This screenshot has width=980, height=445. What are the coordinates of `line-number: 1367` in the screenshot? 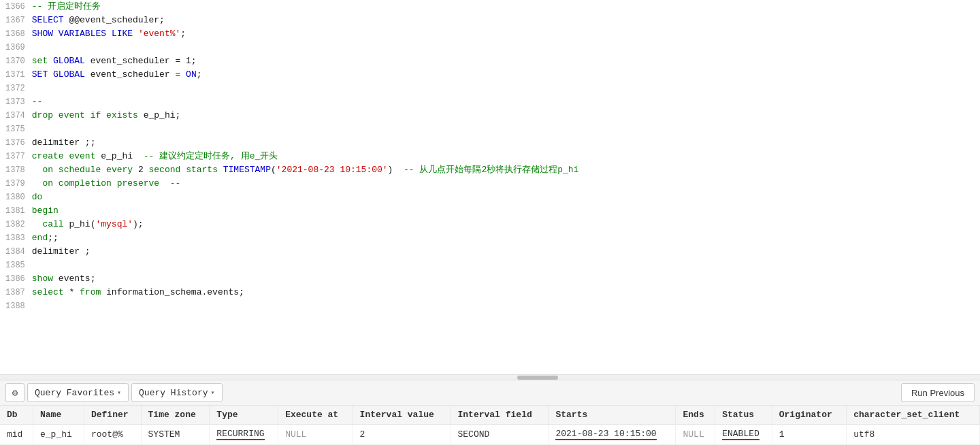 It's located at (16, 20).